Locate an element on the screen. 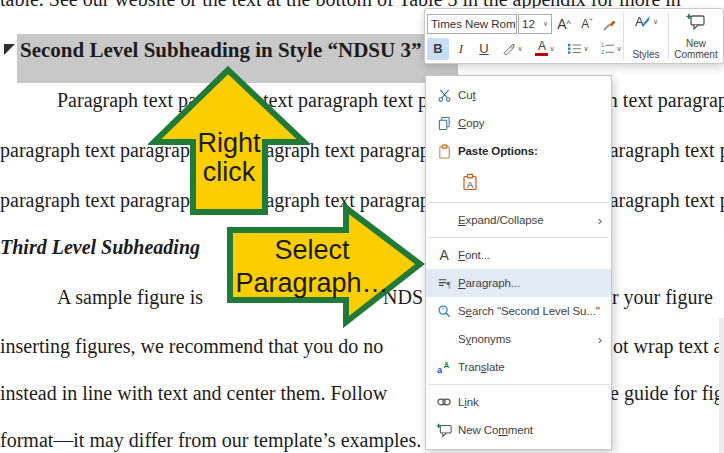 The width and height of the screenshot is (724, 453). bold-button: B is located at coordinates (438, 49).